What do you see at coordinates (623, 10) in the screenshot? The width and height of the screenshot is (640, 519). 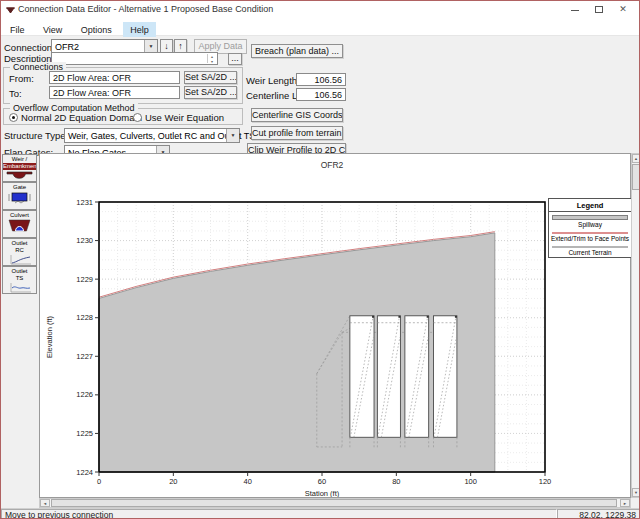 I see `close-button: ✕` at bounding box center [623, 10].